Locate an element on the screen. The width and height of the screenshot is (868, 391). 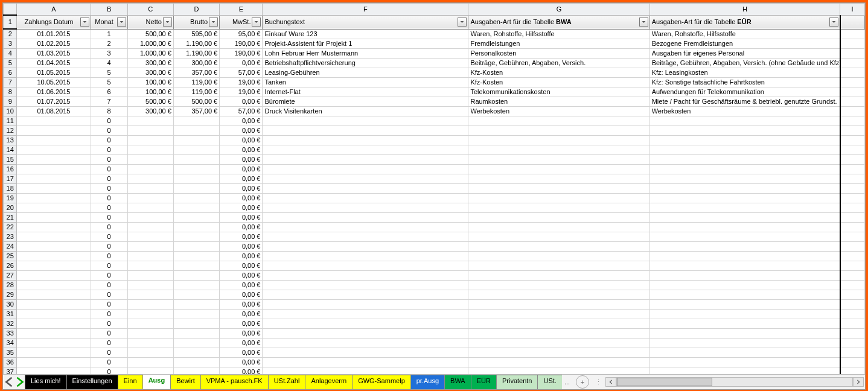
cell: Kfz: Sonstige tatsächliche Fahrtkosten is located at coordinates (745, 83).